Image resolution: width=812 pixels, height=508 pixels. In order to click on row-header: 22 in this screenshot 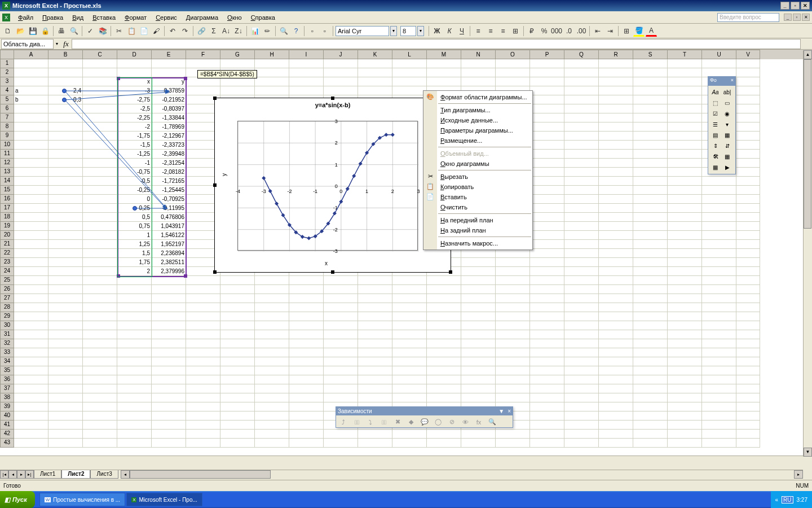, I will do `click(7, 253)`.